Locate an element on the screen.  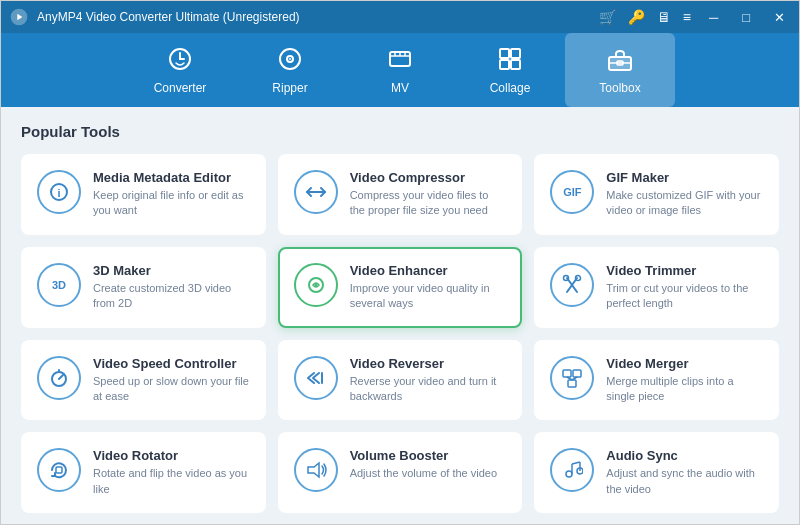
converter-label: Converter is located at coordinates (180, 88).